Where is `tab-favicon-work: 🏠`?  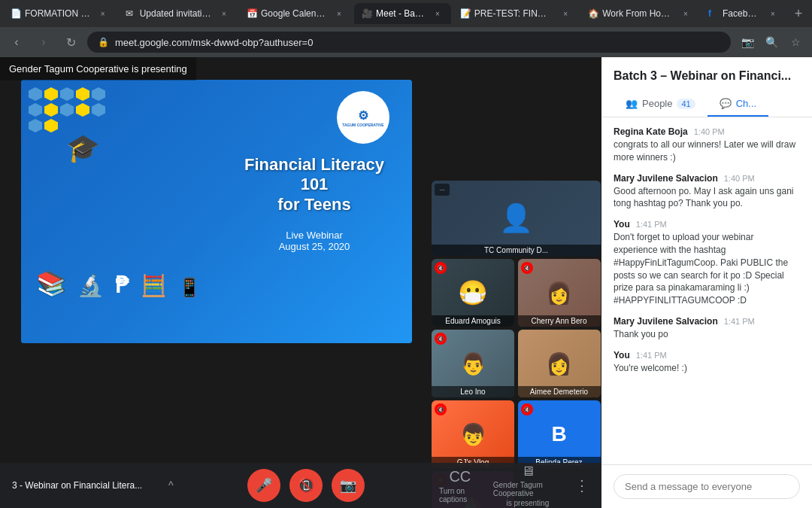 tab-favicon-work: 🏠 is located at coordinates (593, 14).